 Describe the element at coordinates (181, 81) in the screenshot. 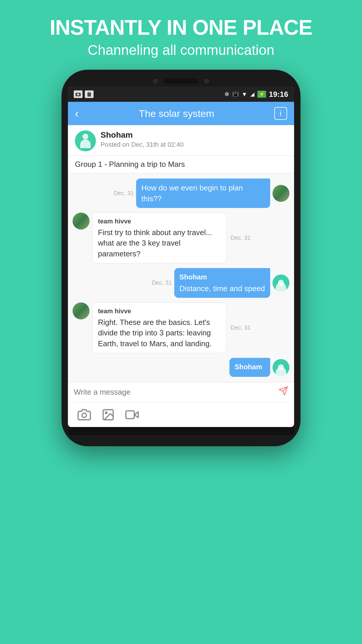

I see `phone-speaker` at that location.